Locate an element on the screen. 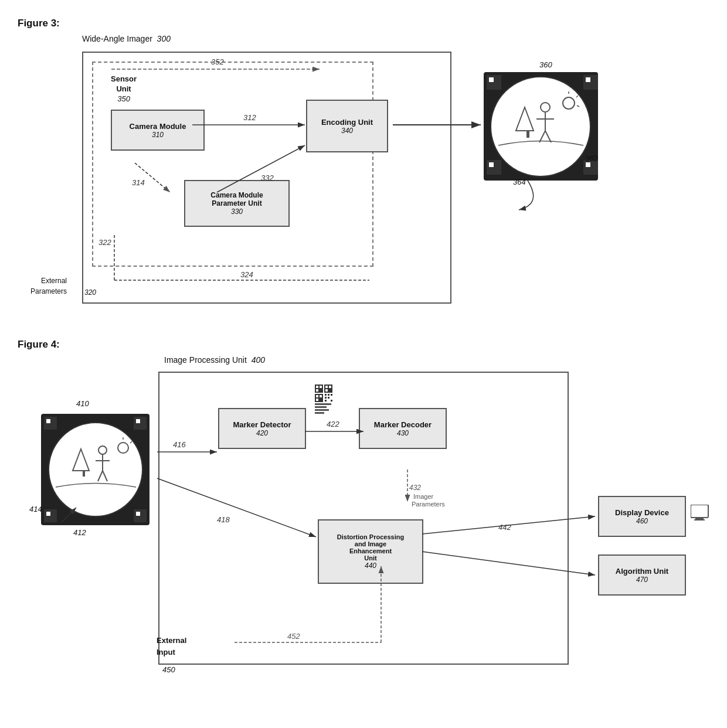 Image resolution: width=727 pixels, height=728 pixels. fig3-encoding-num: 340 is located at coordinates (347, 131).